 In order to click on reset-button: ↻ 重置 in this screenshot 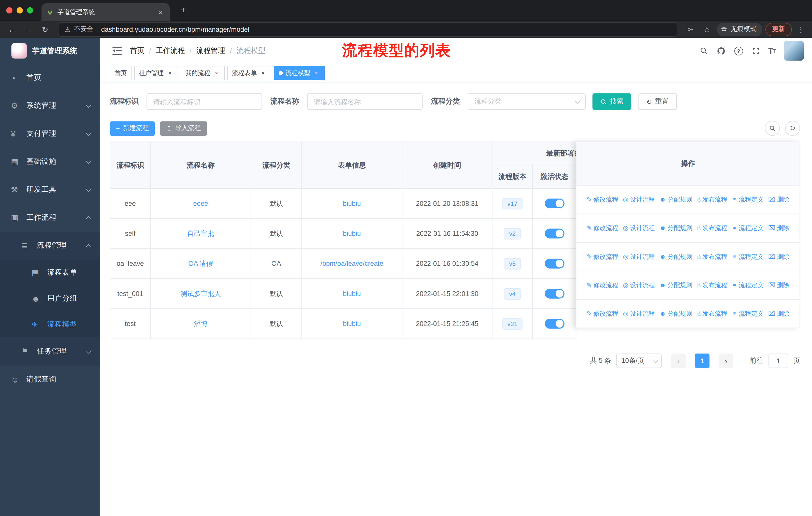, I will do `click(658, 102)`.